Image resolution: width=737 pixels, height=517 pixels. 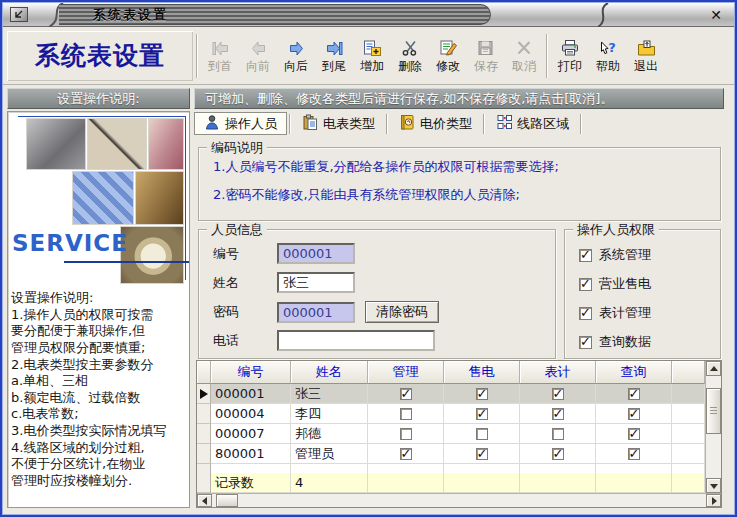 What do you see at coordinates (448, 56) in the screenshot?
I see `toolbar-button-edit: 修改` at bounding box center [448, 56].